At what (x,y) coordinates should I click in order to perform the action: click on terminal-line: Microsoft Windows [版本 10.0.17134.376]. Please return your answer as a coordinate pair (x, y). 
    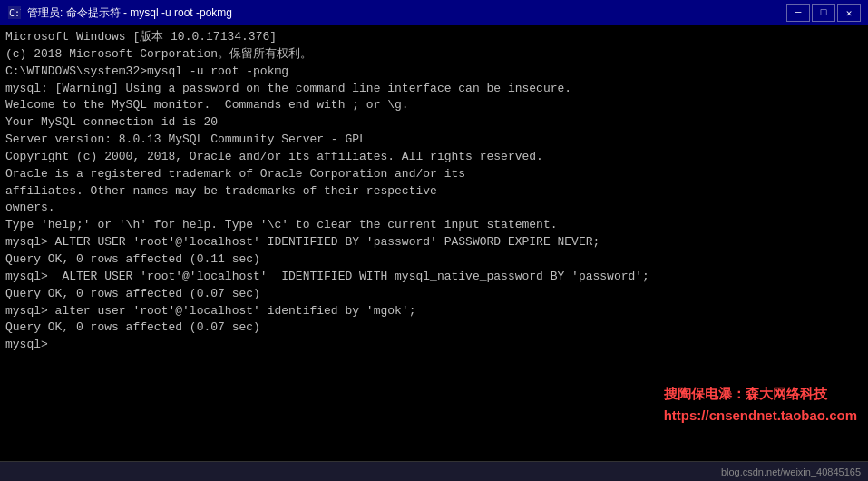
    Looking at the image, I should click on (434, 38).